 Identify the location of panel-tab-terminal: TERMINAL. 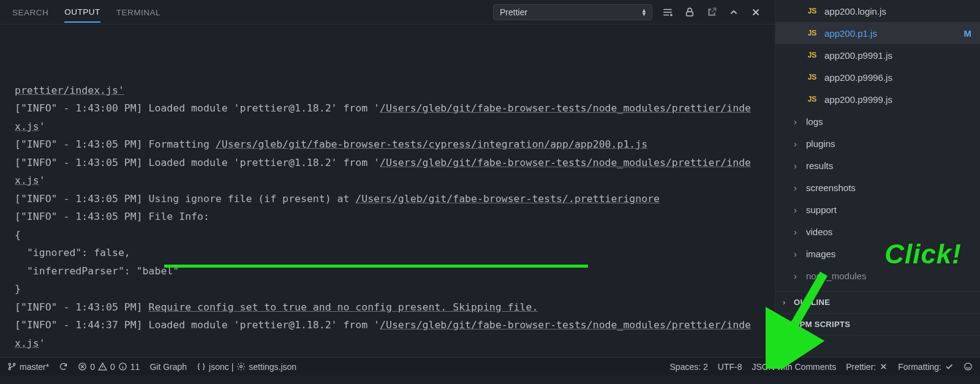
(138, 12).